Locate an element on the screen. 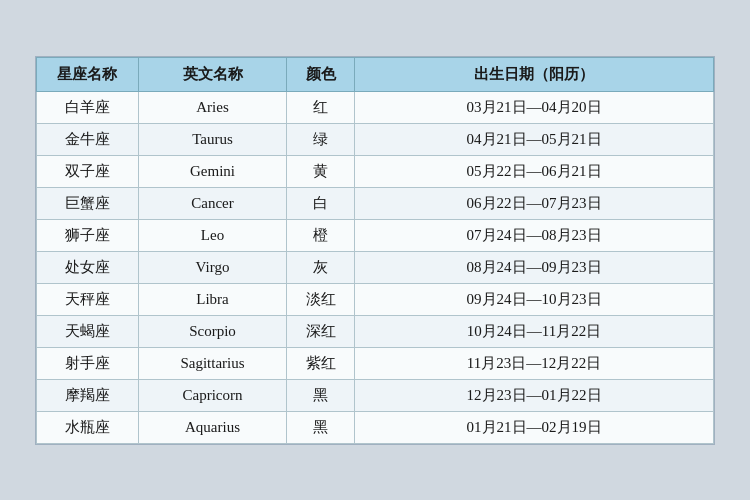  cell-en: Capricorn is located at coordinates (212, 395).